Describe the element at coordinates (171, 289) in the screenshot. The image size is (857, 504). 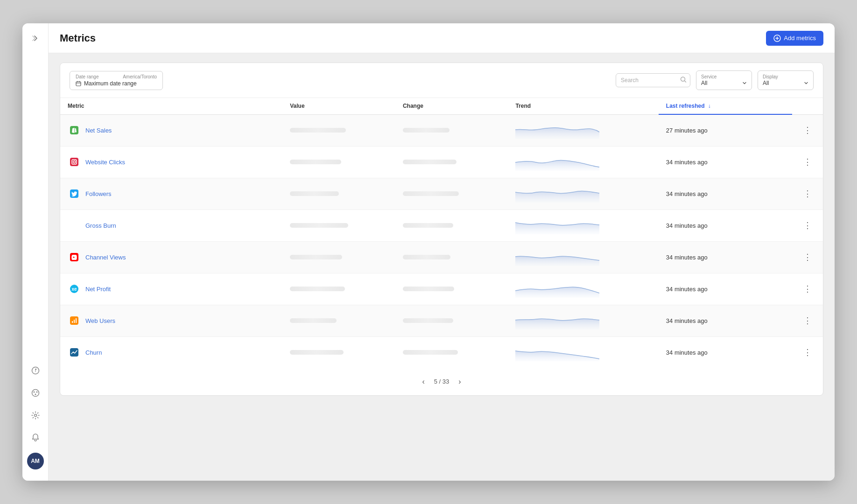
I see `metric-name-cell: xe Net Profit` at that location.